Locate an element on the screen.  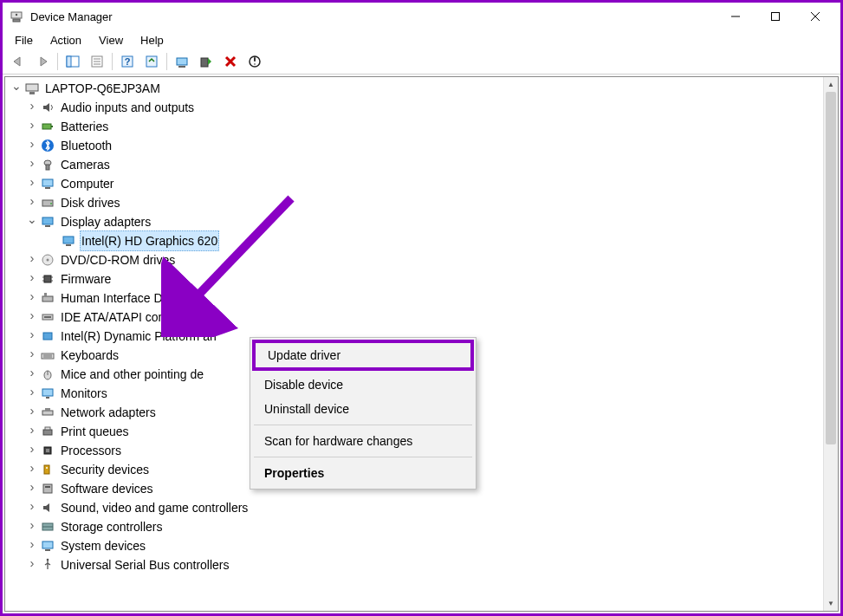
tree-label: IDE ATA/ATAPI controllers is located at coordinates (131, 317).